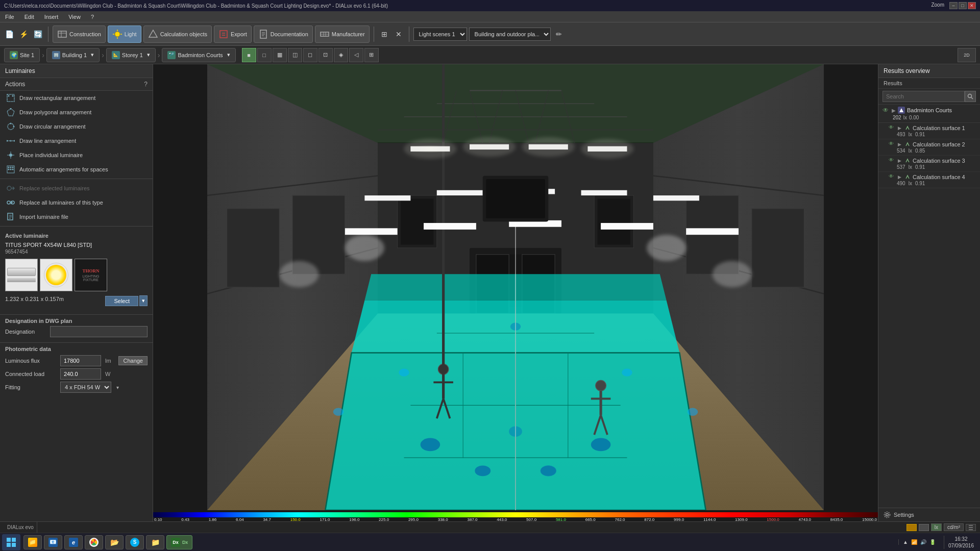 The height and width of the screenshot is (551, 980). I want to click on scale-val-21: 1309.0, so click(741, 519).